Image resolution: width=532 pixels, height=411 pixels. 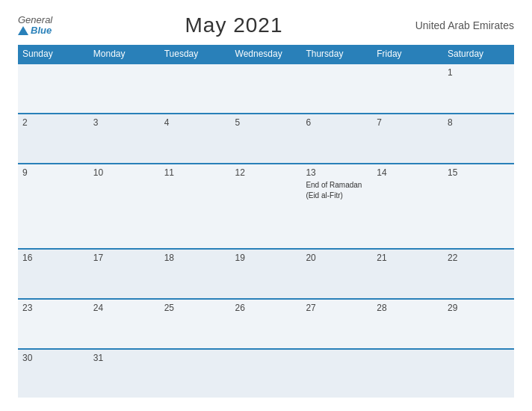 What do you see at coordinates (196, 308) in the screenshot?
I see `day-number: 25` at bounding box center [196, 308].